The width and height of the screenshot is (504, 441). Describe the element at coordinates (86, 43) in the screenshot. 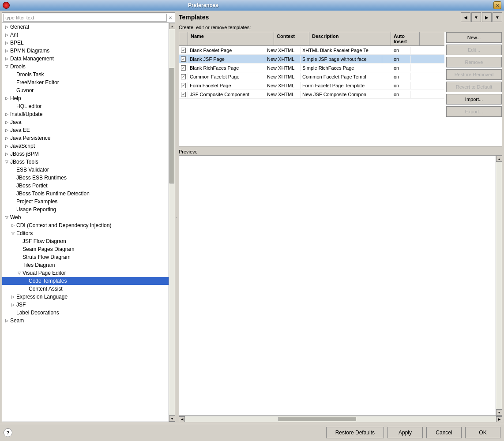

I see `tree-item-bpel: ▷BPEL` at that location.